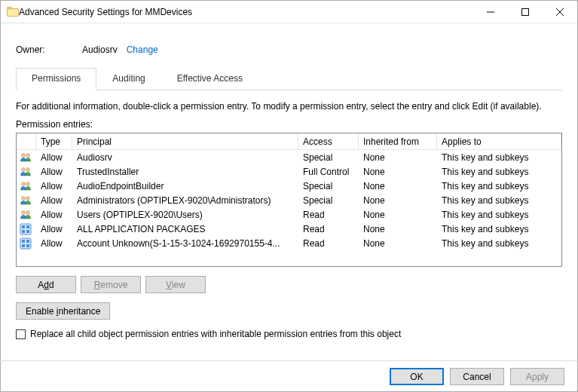 This screenshot has width=578, height=392. I want to click on cell-principal: Account Unknown(S-1-15-3-1024-1692970155…, so click(185, 243).